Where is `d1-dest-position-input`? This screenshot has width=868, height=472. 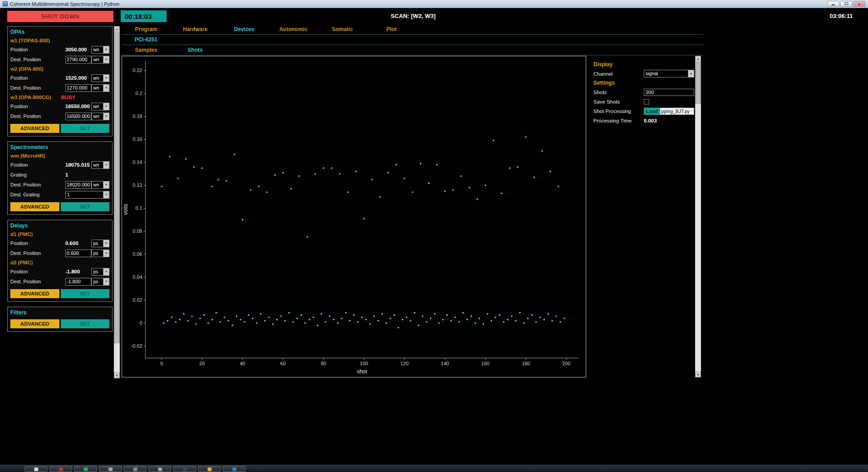 d1-dest-position-input is located at coordinates (78, 253).